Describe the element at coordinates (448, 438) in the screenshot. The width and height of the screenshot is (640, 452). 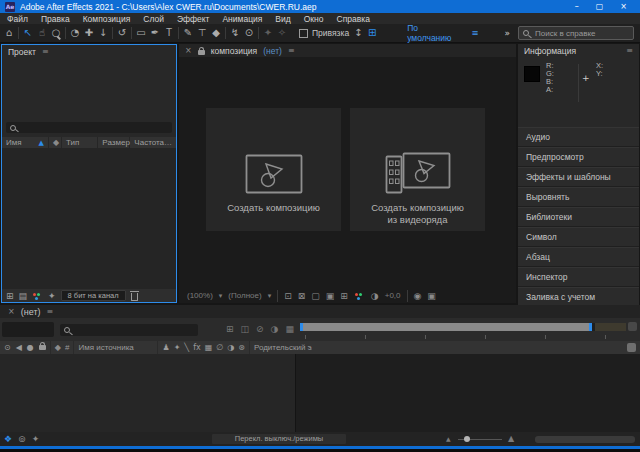
I see `zoom-out-mountain-icon: ▲` at that location.